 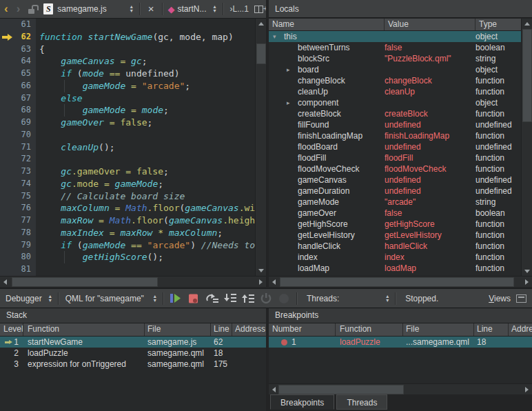 I want to click on step-over-button, so click(x=212, y=299).